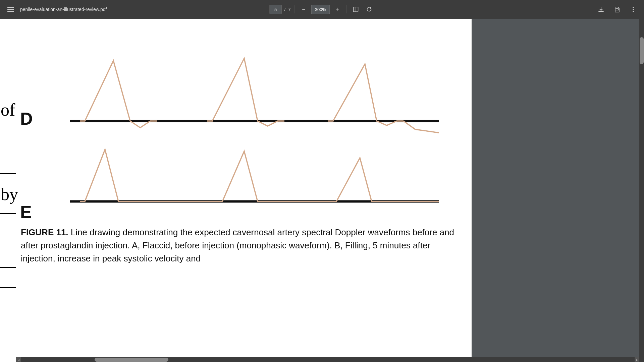 Image resolution: width=644 pixels, height=362 pixels. I want to click on page-number-input, so click(276, 9).